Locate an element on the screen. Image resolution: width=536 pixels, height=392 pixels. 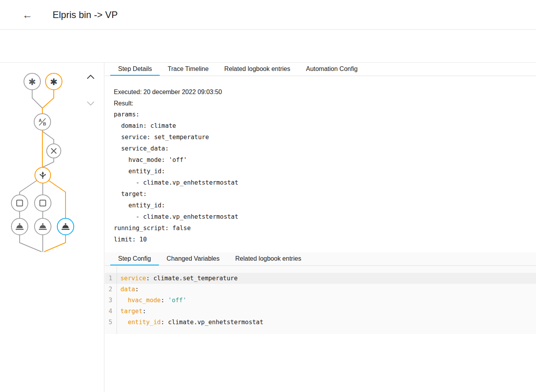
back-button: ← is located at coordinates (27, 15).